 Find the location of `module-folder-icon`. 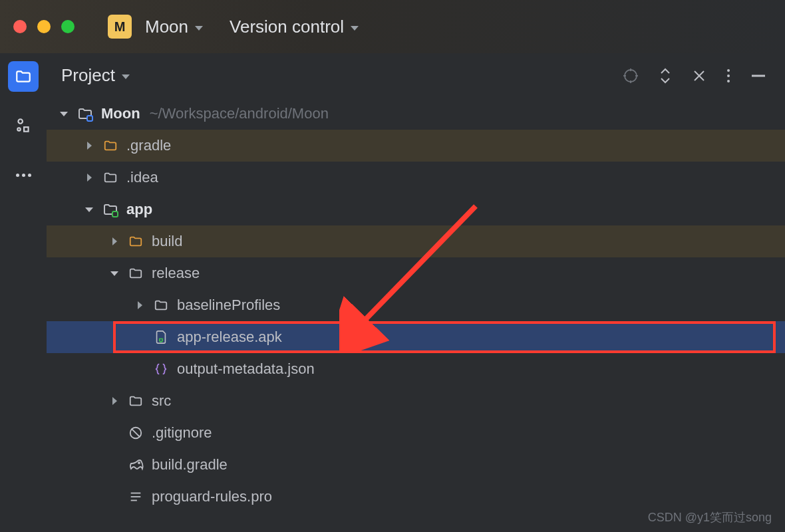

module-folder-icon is located at coordinates (110, 209).